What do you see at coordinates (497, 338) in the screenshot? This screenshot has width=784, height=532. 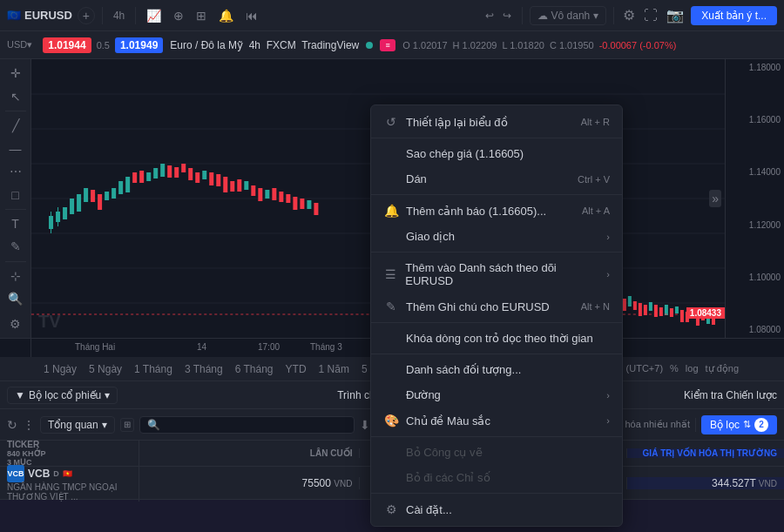 I see `menu-item-lock-crosshair: Khóa dòng con trỏ dọc theo thời gian` at bounding box center [497, 338].